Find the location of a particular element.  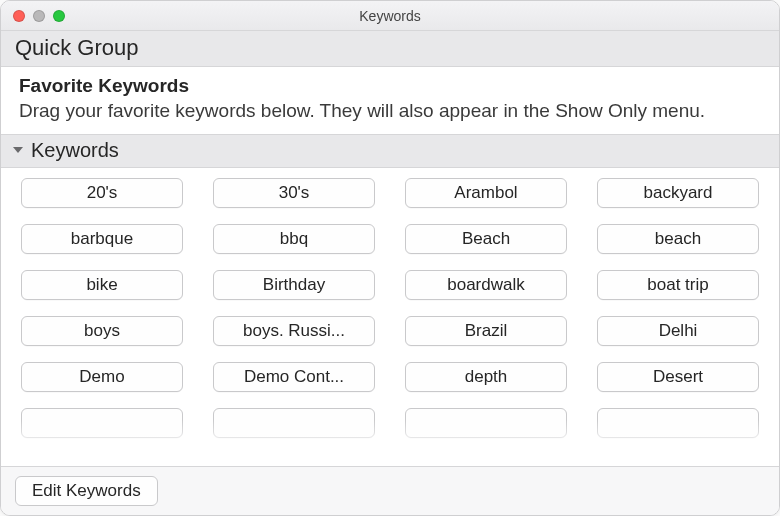

keyword-button: Demo is located at coordinates (102, 377).